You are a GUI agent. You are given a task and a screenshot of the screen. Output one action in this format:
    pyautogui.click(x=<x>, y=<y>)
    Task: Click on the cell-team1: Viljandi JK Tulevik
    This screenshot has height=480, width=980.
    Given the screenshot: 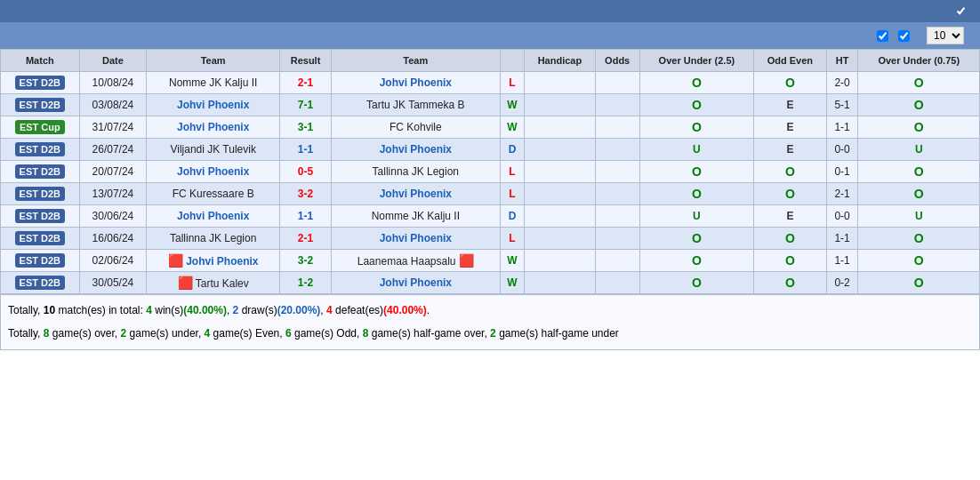 What is the action you would take?
    pyautogui.click(x=213, y=149)
    